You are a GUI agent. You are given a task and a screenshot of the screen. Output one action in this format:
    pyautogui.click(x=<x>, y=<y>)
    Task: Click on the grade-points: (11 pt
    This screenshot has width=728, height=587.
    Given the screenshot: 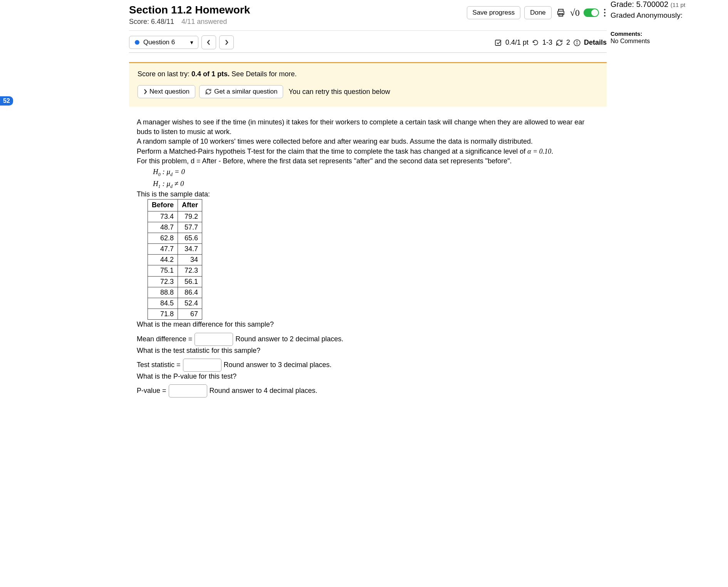 What is the action you would take?
    pyautogui.click(x=678, y=5)
    